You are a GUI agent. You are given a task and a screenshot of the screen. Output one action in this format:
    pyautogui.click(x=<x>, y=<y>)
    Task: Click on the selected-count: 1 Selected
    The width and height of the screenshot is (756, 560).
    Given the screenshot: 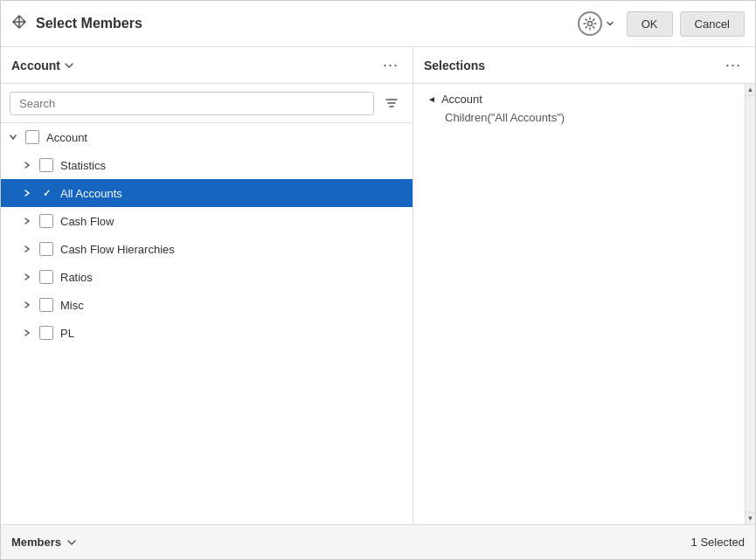 What is the action you would take?
    pyautogui.click(x=718, y=542)
    